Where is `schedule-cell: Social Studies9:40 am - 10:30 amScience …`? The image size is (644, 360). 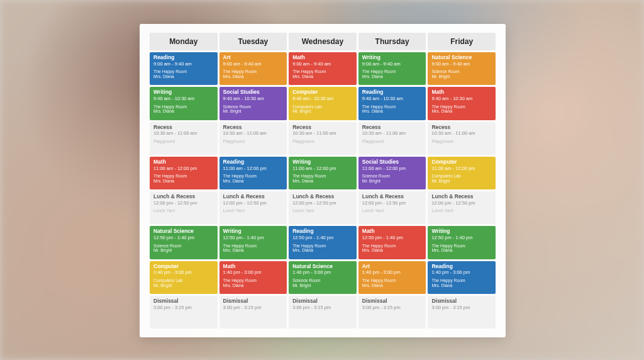 schedule-cell: Social Studies9:40 am - 10:30 amScience … is located at coordinates (253, 103).